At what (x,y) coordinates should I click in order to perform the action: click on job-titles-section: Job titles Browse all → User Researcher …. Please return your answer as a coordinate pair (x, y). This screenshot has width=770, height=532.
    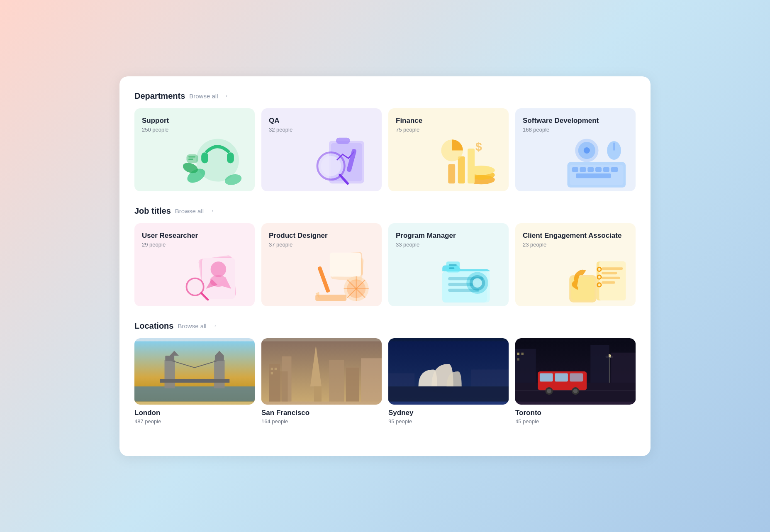
    Looking at the image, I should click on (385, 256).